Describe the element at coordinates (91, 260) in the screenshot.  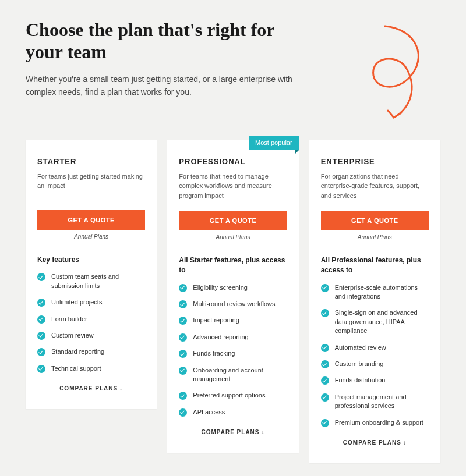
I see `features-title: Key features` at that location.